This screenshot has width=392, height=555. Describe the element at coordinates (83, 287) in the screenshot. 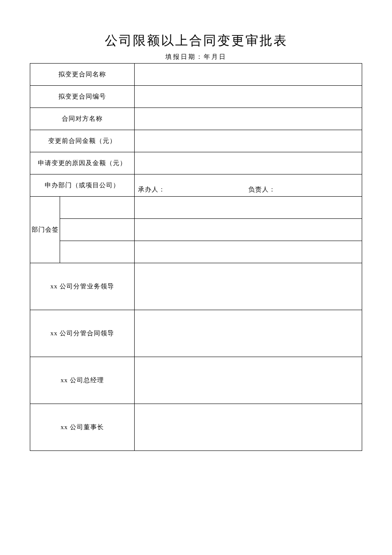

I see `biz-leader-label: xx 公司分管业务领导` at that location.